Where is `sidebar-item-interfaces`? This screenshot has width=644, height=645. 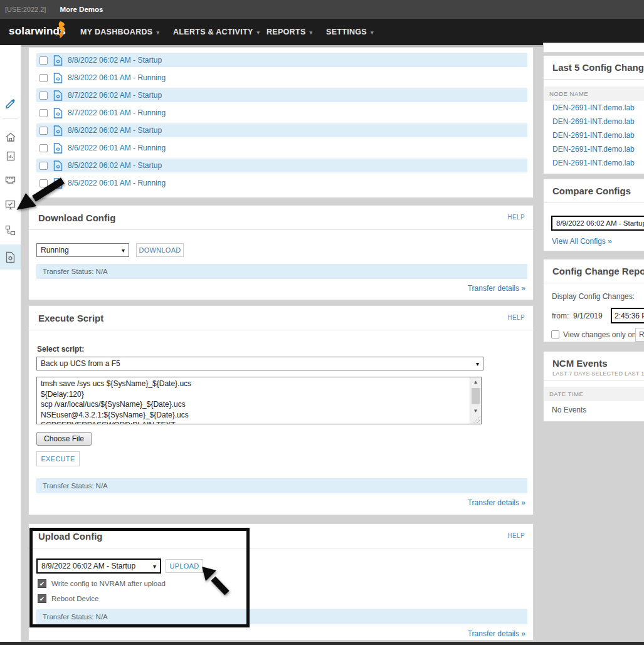
sidebar-item-interfaces is located at coordinates (10, 180).